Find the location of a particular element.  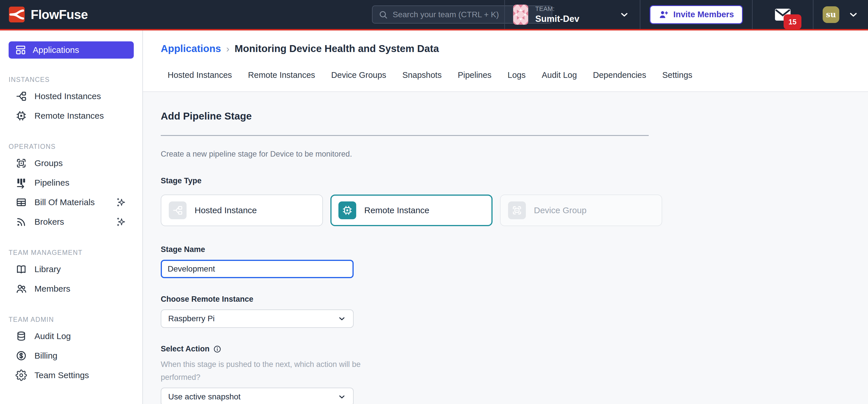

sidebar-item-label: Pipelines is located at coordinates (52, 183).